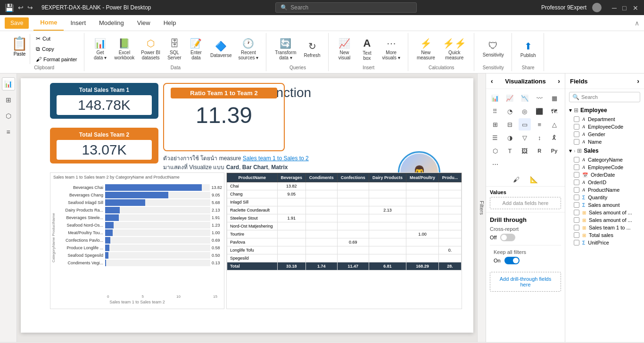  I want to click on field-sales-amount: Σ Sales amount, so click(604, 205).